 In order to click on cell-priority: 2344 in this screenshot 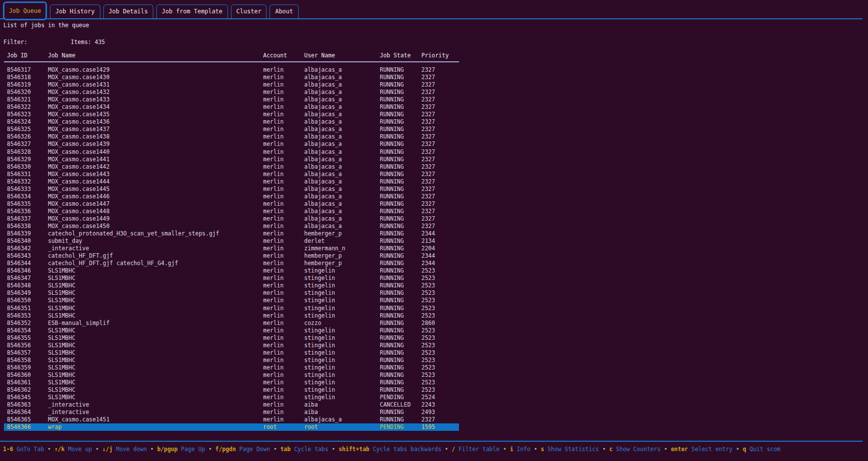, I will do `click(440, 256)`.